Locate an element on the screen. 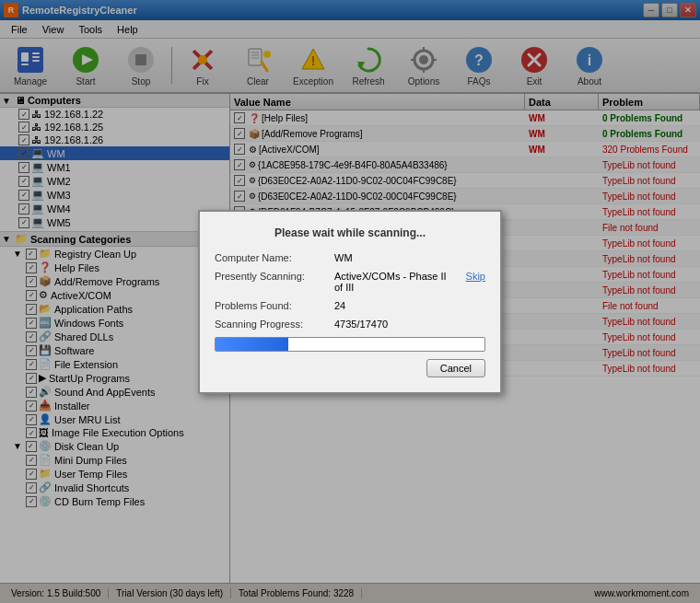 The image size is (700, 603). problems-found-value: 24 is located at coordinates (410, 306).